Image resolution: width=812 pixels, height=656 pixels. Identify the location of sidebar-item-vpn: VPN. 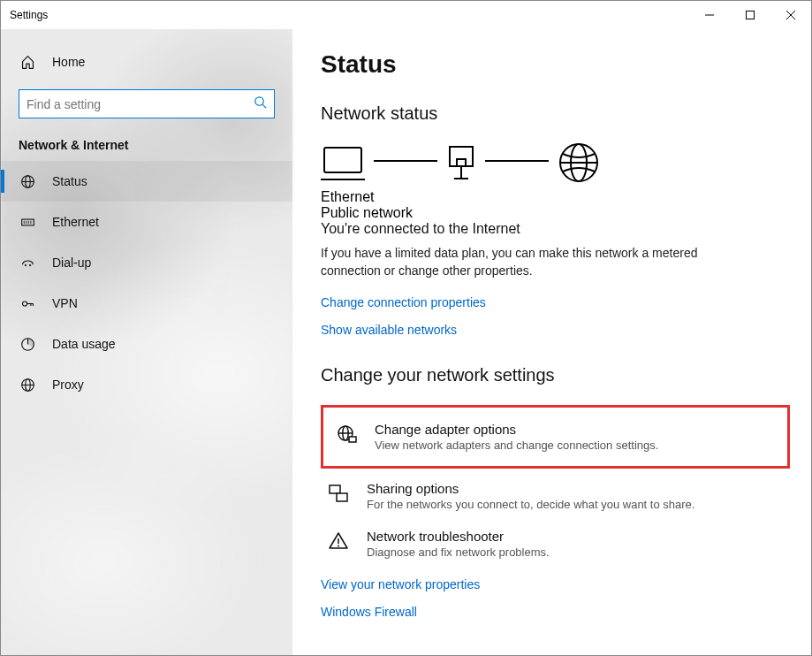
(147, 303).